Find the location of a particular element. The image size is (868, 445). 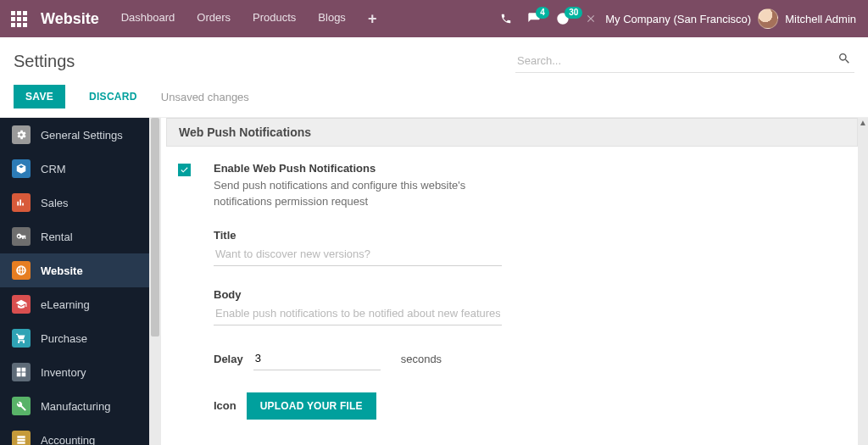

graduation-cap-icon is located at coordinates (21, 304).